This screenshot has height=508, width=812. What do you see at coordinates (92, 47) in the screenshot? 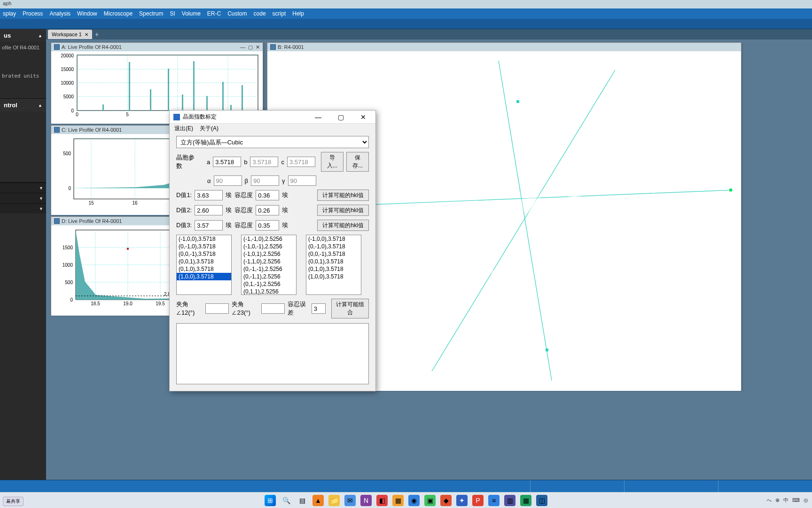
I see `window-title: A: Live Profile Of R4-0001` at bounding box center [92, 47].